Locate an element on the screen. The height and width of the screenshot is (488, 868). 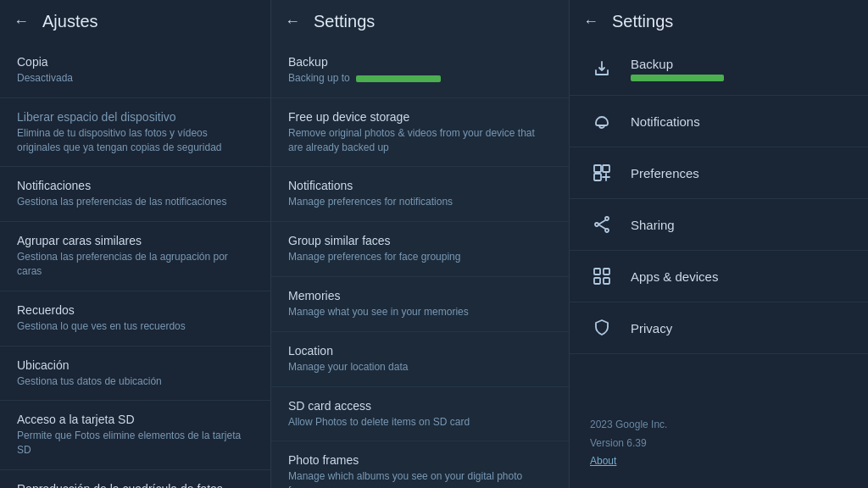
bell-icon is located at coordinates (602, 121).